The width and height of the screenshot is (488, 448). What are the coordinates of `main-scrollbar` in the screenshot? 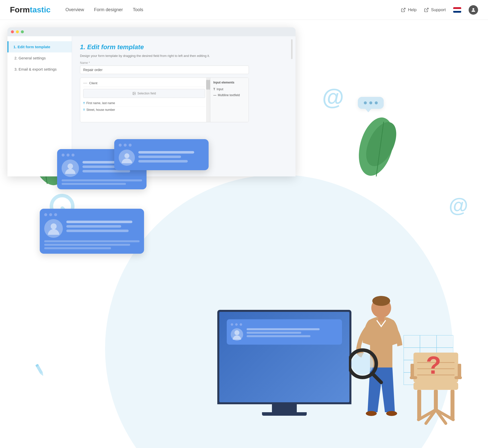 It's located at (209, 100).